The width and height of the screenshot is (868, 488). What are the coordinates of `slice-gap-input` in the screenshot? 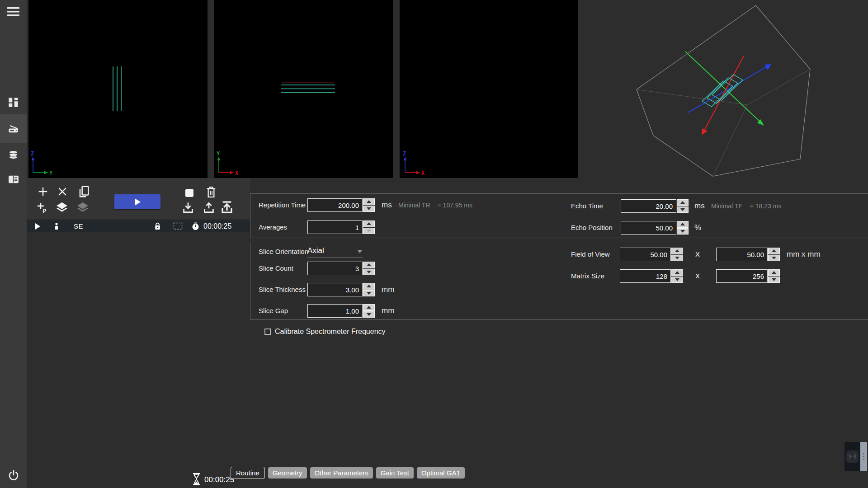 It's located at (335, 311).